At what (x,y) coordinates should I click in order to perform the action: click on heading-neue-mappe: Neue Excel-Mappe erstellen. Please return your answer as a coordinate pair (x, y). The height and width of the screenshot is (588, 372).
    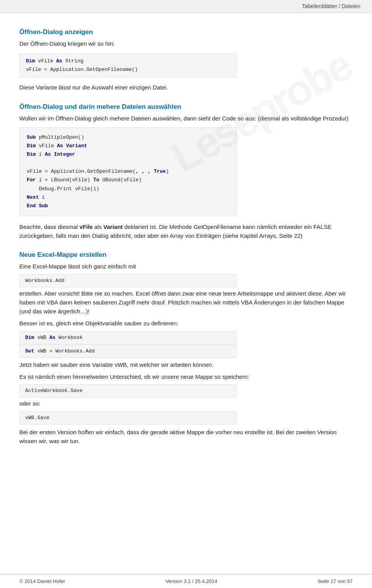
    Looking at the image, I should click on (186, 255).